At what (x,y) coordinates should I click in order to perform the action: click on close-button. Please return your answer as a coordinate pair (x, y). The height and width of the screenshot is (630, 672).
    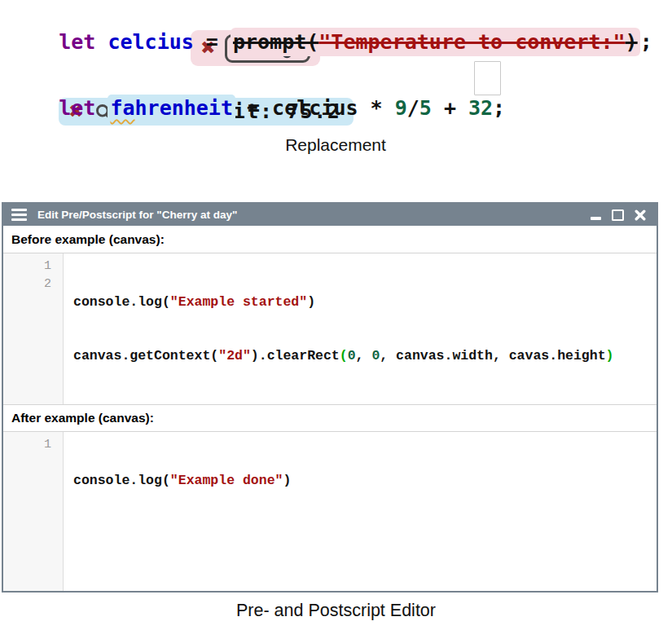
    Looking at the image, I should click on (640, 215).